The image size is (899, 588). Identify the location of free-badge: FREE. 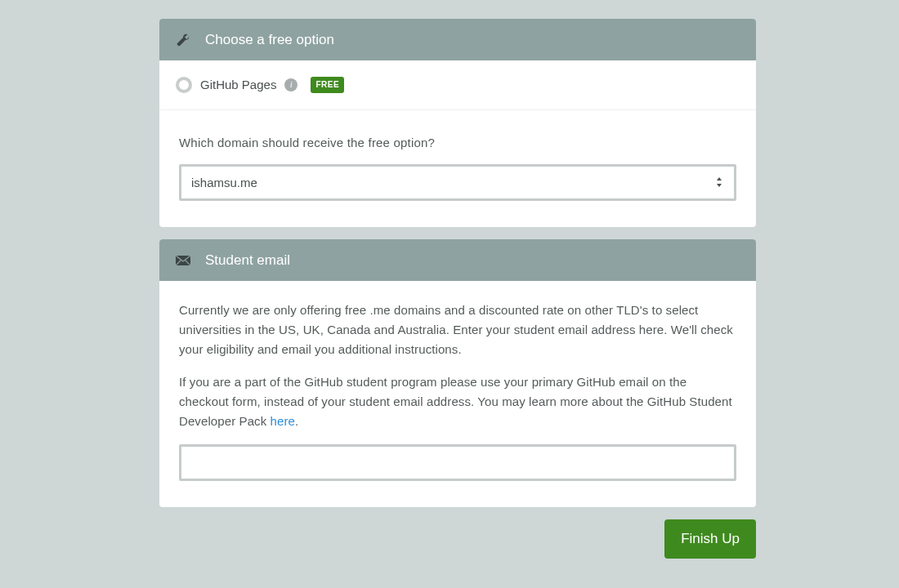
(327, 85).